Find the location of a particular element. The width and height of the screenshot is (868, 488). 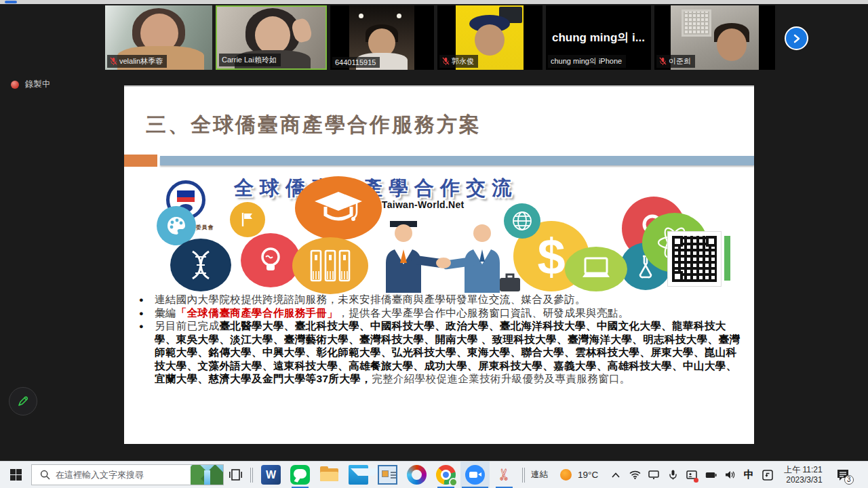

volume-status is located at coordinates (730, 474).